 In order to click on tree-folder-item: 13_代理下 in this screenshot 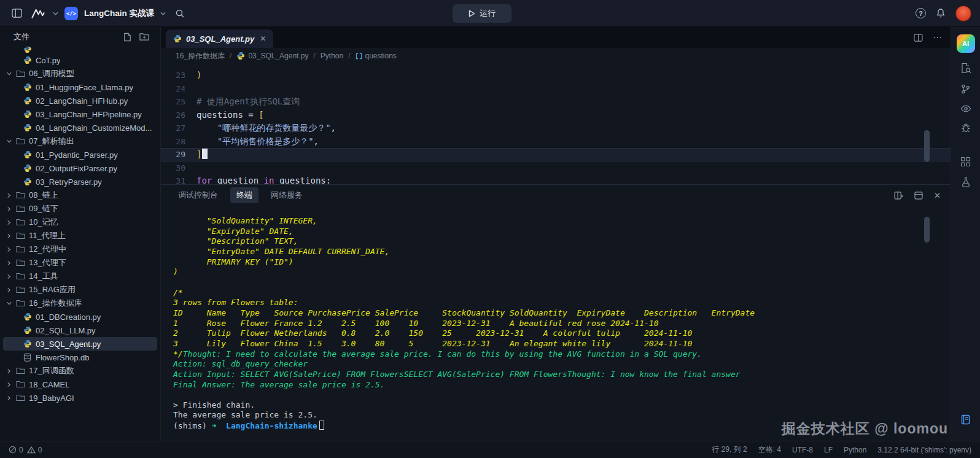, I will do `click(80, 263)`.